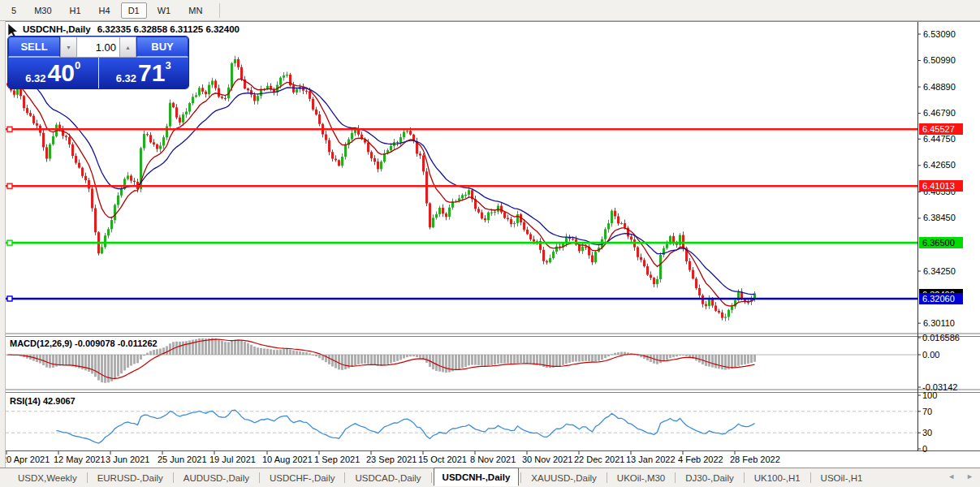  I want to click on tab-scroll-right-icon: ►, so click(969, 476).